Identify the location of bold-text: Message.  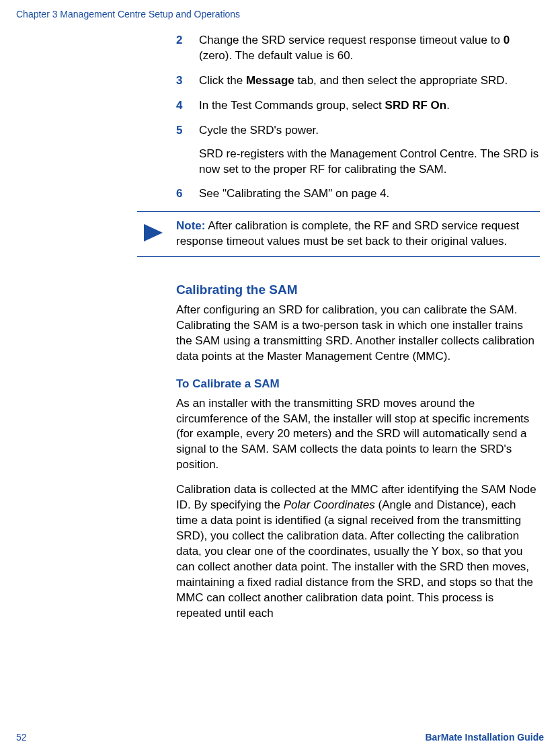
(270, 81).